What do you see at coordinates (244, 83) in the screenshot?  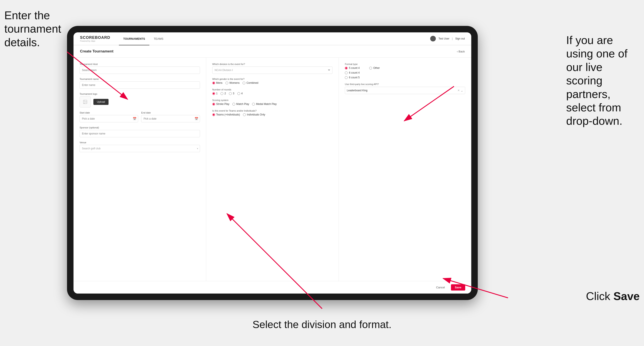 I see `gender-combined-radio` at bounding box center [244, 83].